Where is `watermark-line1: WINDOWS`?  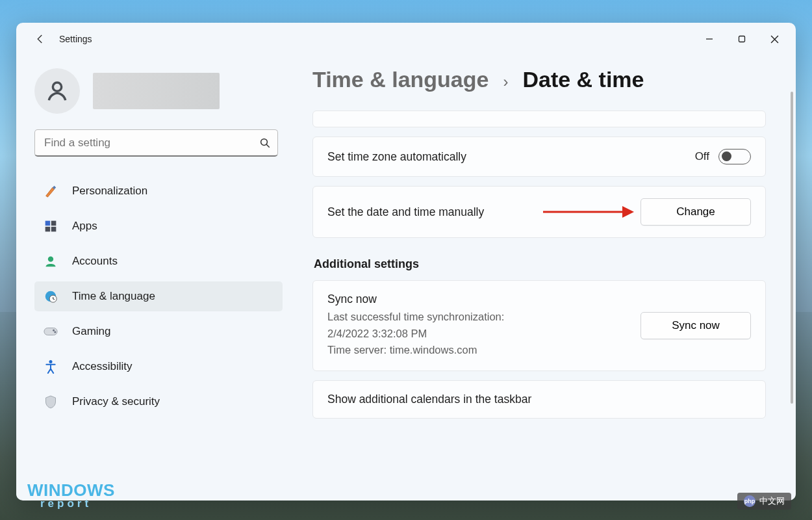
watermark-line1: WINDOWS is located at coordinates (71, 490).